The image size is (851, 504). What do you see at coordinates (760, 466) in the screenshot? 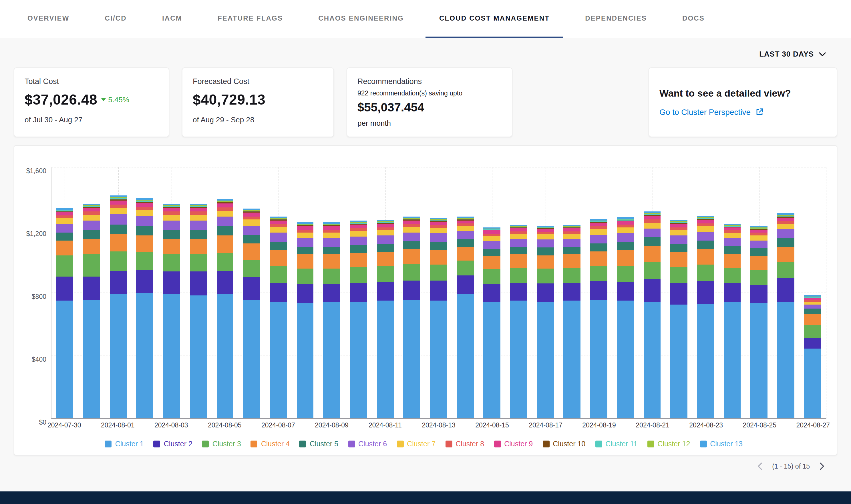
I see `chevron-left-icon` at bounding box center [760, 466].